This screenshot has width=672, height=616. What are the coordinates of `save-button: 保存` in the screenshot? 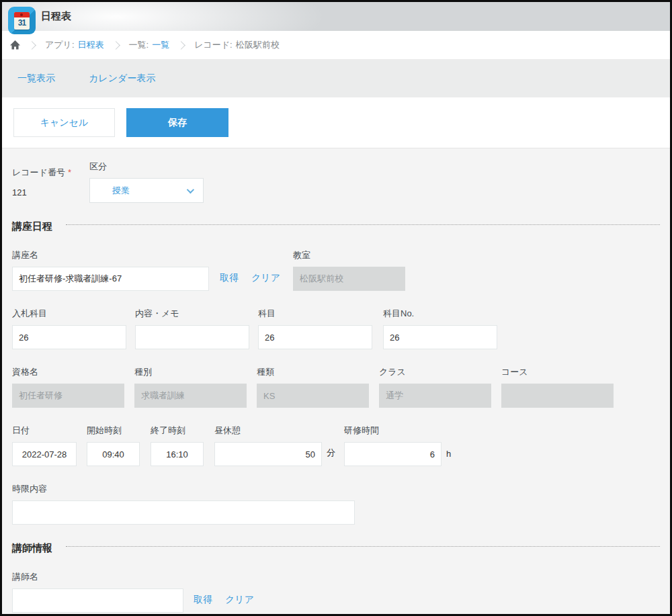 It's located at (177, 122).